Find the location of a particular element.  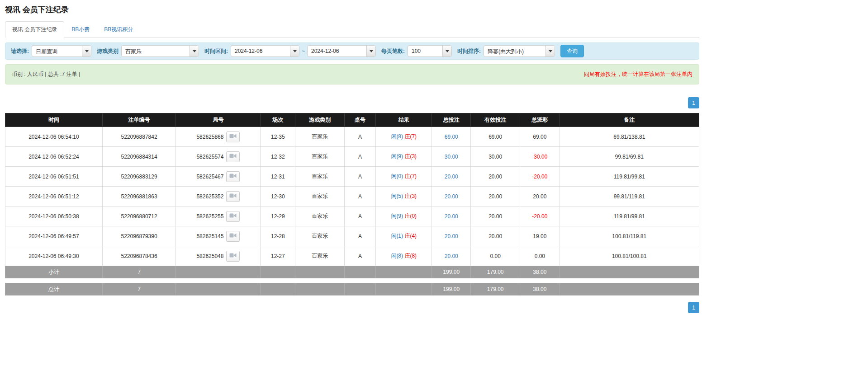

cell-round-id: 582625255 is located at coordinates (218, 216).